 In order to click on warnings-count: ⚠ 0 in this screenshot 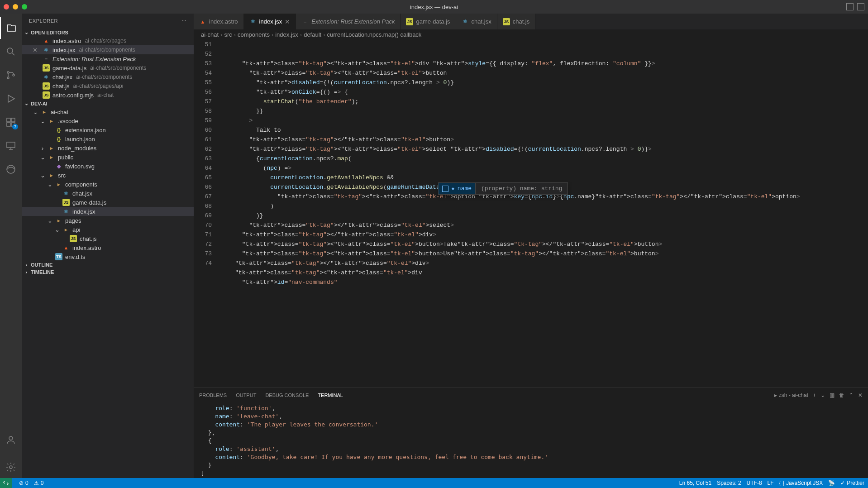, I will do `click(39, 483)`.